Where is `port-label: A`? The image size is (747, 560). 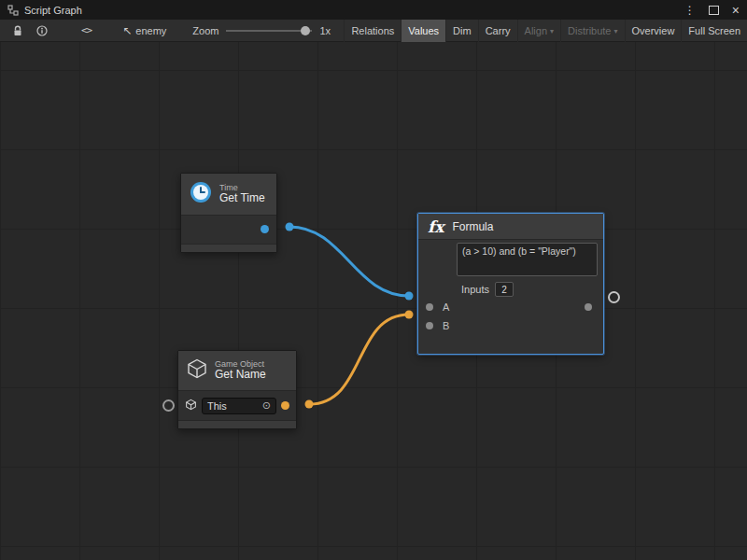
port-label: A is located at coordinates (446, 307).